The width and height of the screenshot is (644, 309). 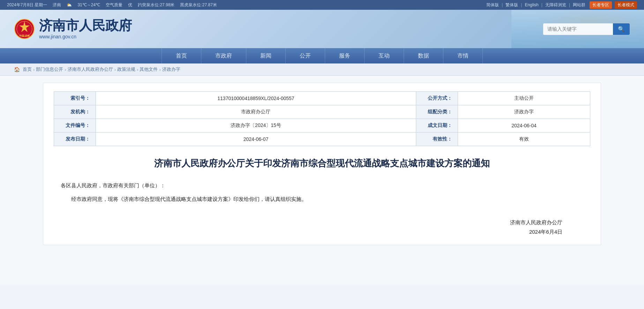 What do you see at coordinates (181, 56) in the screenshot?
I see `nav-item-home: 首页` at bounding box center [181, 56].